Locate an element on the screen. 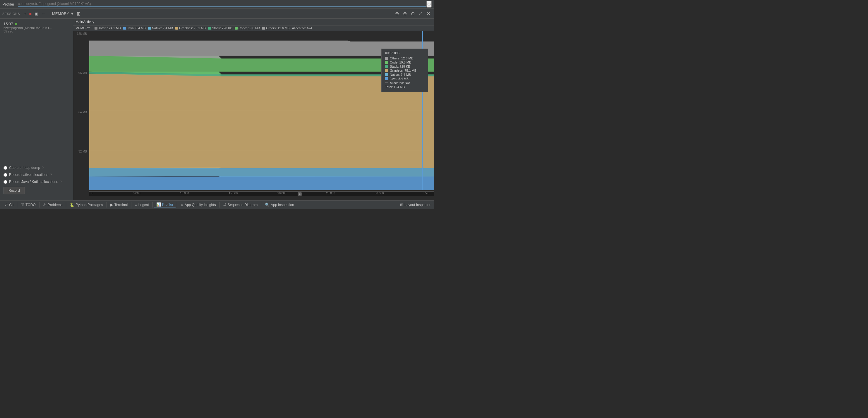  tooltip-code-value: Code: 19.8 MB is located at coordinates (400, 62).